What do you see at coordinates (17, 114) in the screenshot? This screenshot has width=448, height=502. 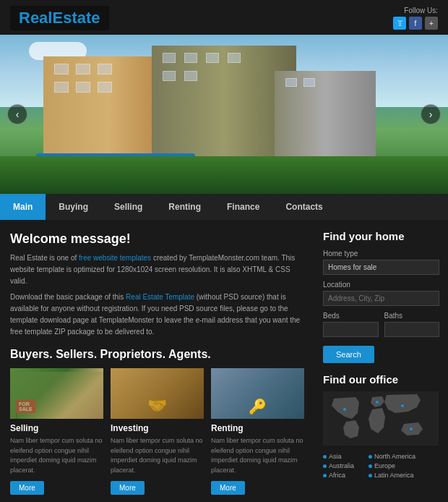 I see `hero-prev-button: ‹` at bounding box center [17, 114].